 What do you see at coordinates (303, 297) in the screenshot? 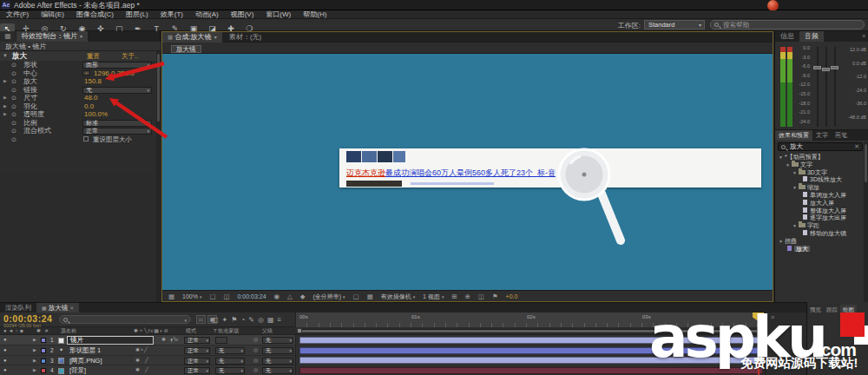
I see `channels-icon: ◆` at bounding box center [303, 297].